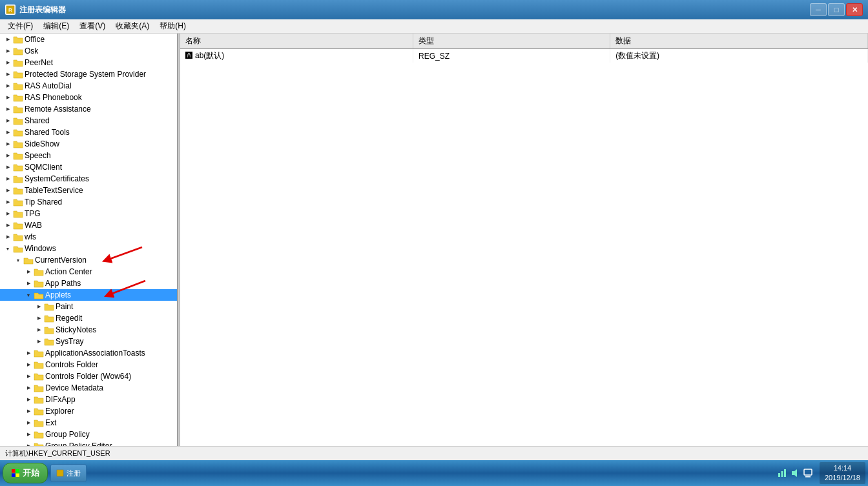 The image size is (868, 486). I want to click on tree-item-app-paths: ▶App Paths, so click(88, 283).